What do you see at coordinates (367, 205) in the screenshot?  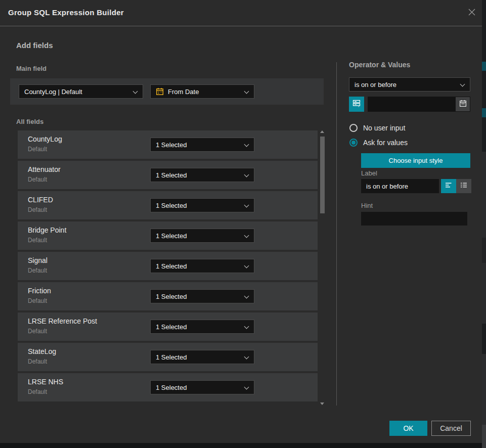 I see `hint-field-label: Hint` at bounding box center [367, 205].